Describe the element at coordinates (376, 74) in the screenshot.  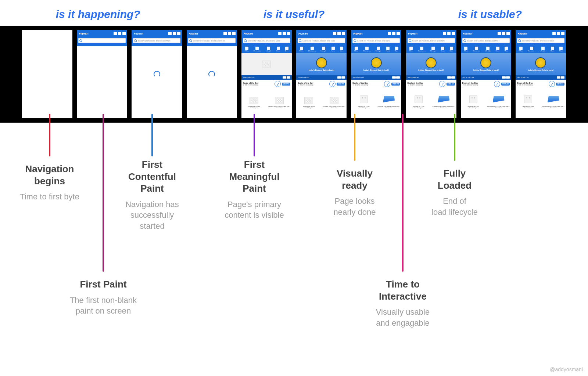
I see `frame-visually-ready: Flipkart Search for Products, Brands and…` at that location.